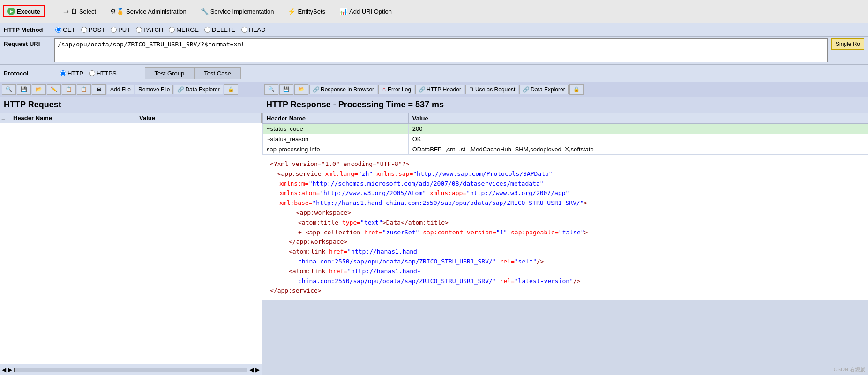  Describe the element at coordinates (193, 73) in the screenshot. I see `test-group-section: Test Group Test Case` at that location.